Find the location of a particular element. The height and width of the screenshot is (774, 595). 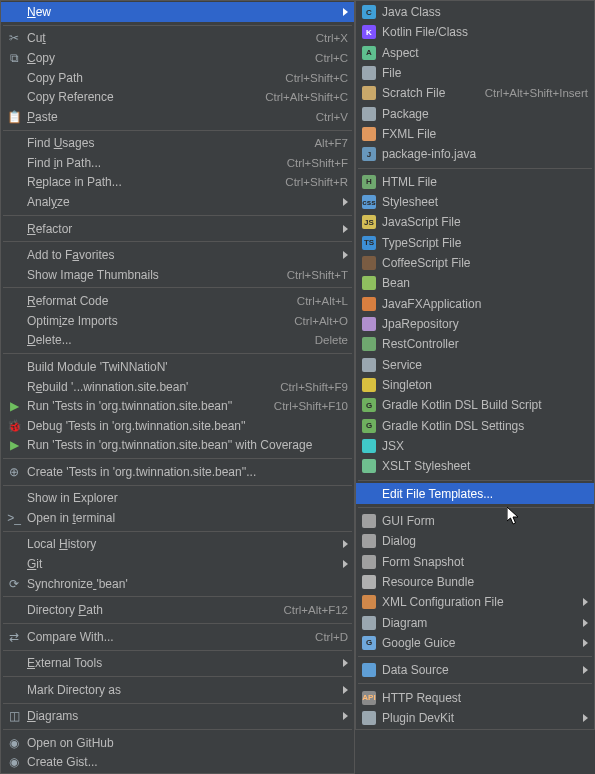

menu-item-html: HHTML File is located at coordinates (475, 182).